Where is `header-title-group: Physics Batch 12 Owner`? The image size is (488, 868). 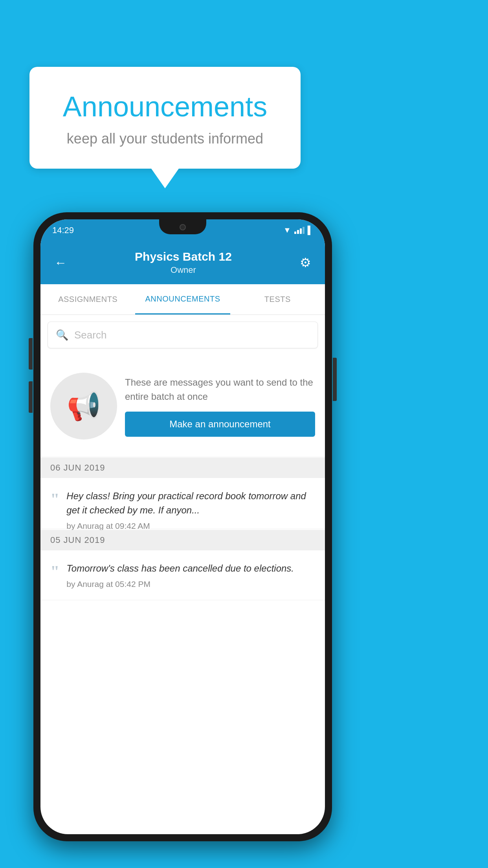
header-title-group: Physics Batch 12 Owner is located at coordinates (183, 263).